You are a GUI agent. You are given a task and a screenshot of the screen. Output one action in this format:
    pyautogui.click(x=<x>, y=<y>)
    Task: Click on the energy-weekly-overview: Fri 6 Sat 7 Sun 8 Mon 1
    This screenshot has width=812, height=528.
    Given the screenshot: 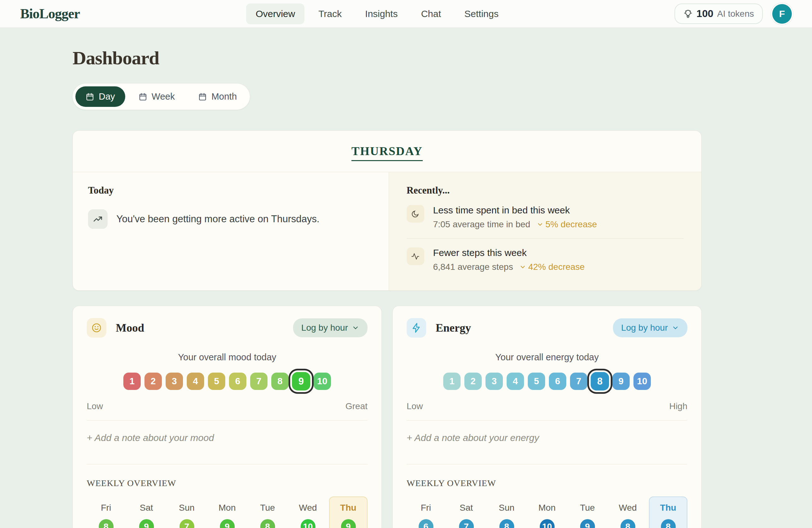 What is the action you would take?
    pyautogui.click(x=547, y=512)
    